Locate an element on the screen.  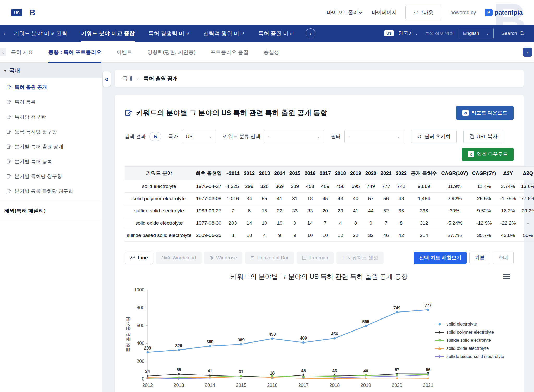
patentpia-logo: P patentpia is located at coordinates (504, 13).